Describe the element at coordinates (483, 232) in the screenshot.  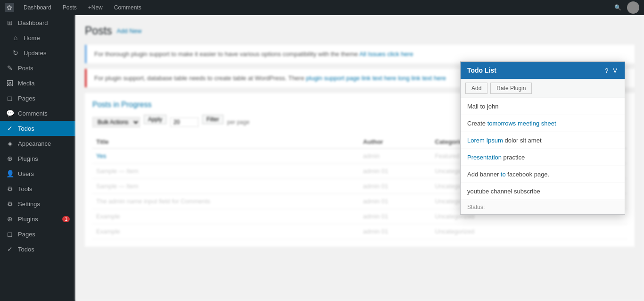
I see `row-categories: Uncategorized` at that location.